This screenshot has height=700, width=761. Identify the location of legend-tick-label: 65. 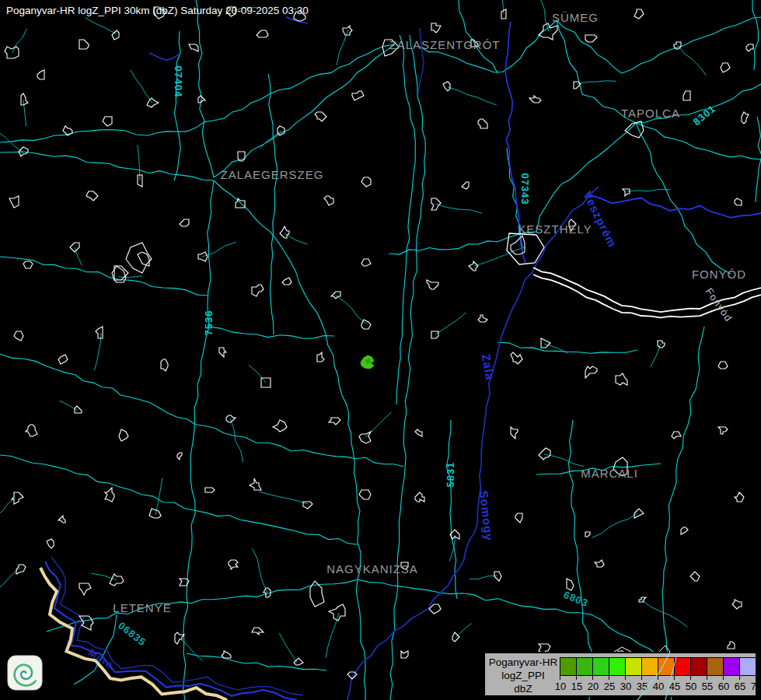
(740, 686).